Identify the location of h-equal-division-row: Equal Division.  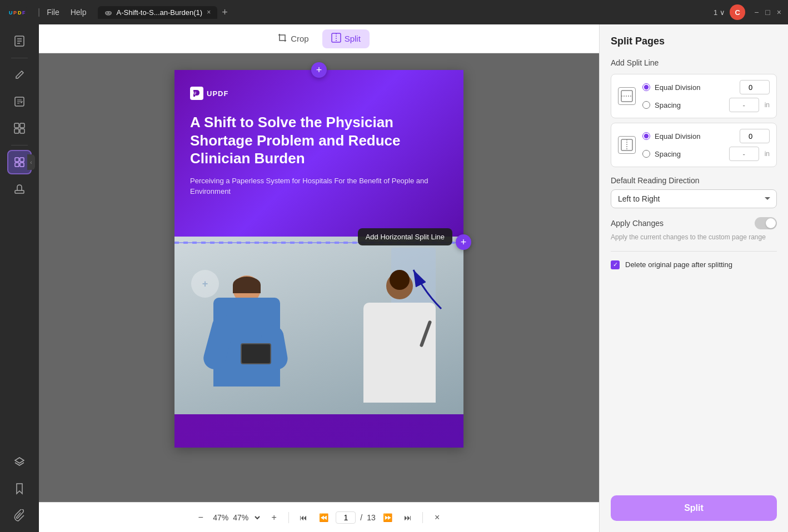
(706, 87).